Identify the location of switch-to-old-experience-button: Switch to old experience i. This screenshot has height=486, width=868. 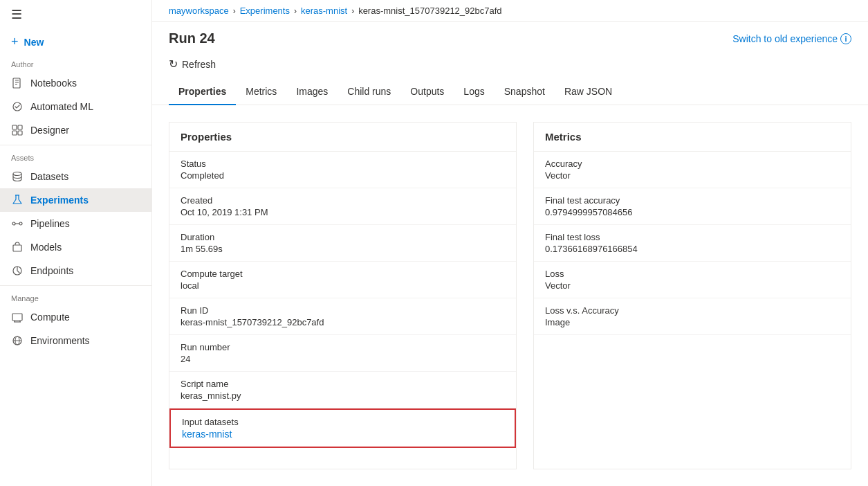
(792, 39).